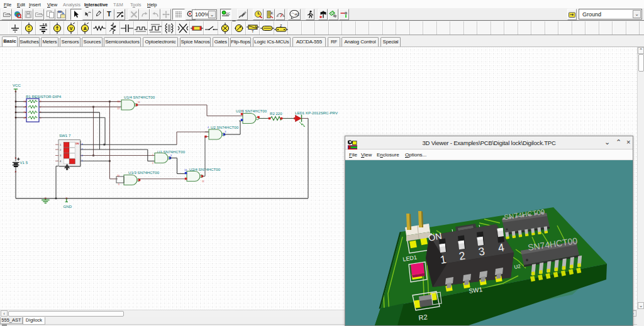  Describe the element at coordinates (24, 162) in the screenshot. I see `svg-text: V1 5` at that location.